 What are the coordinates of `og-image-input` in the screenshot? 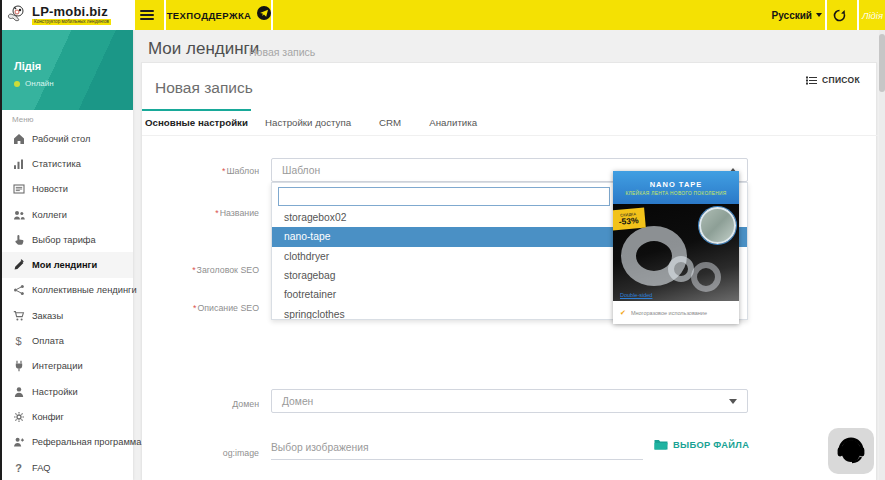 It's located at (457, 448).